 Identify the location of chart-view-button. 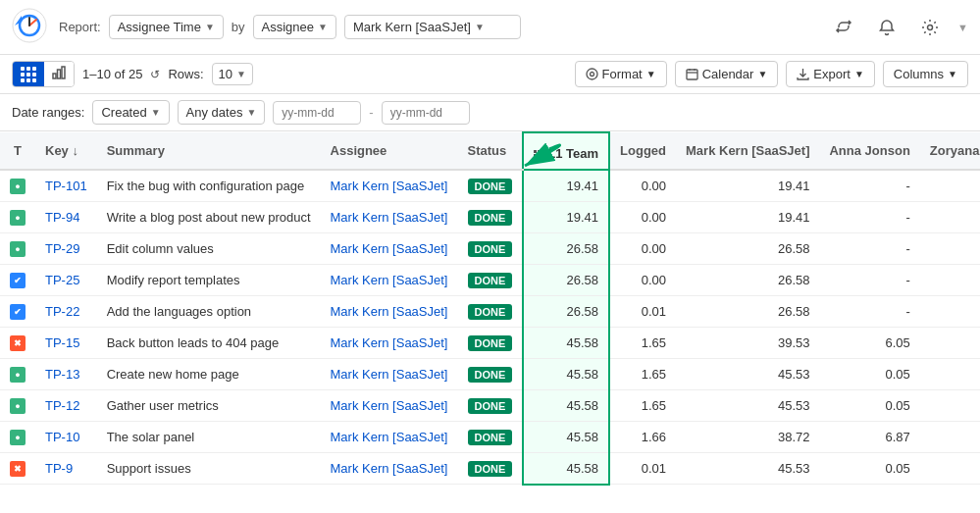
(59, 75).